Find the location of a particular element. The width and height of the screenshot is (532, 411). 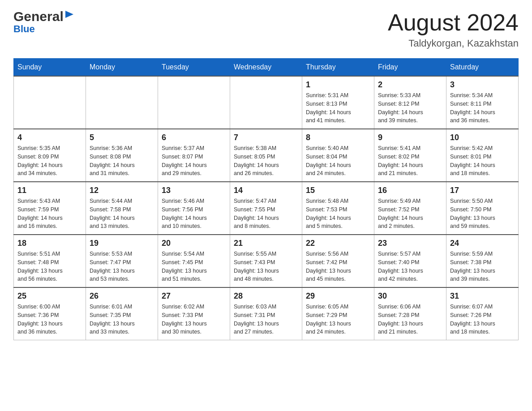

day-number: 16 is located at coordinates (410, 191).